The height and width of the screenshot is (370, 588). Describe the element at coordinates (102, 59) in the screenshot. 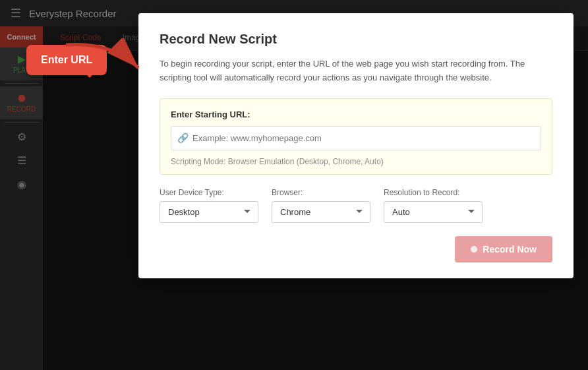

I see `arrow-container` at that location.